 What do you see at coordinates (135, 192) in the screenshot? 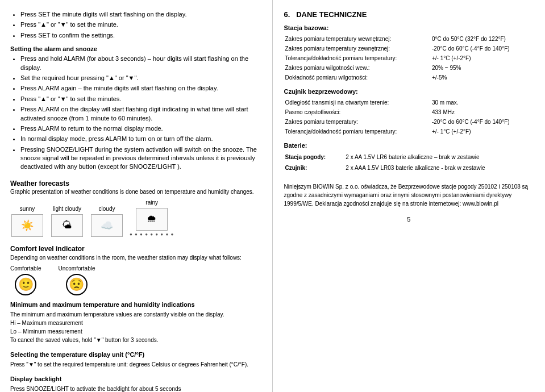
I see `weather-subtitle: Graphic presentation of weather conditio…` at bounding box center [135, 192].